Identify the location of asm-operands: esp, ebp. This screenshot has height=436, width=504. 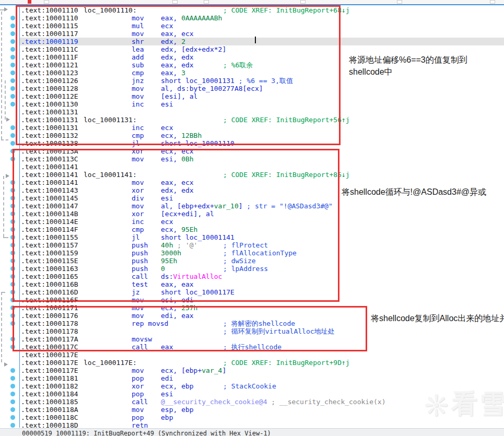
(178, 409).